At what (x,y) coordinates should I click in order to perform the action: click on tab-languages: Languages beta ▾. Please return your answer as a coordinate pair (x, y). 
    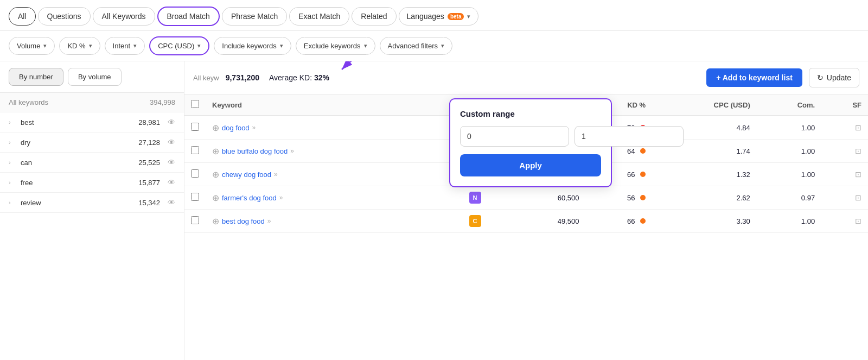
    Looking at the image, I should click on (439, 16).